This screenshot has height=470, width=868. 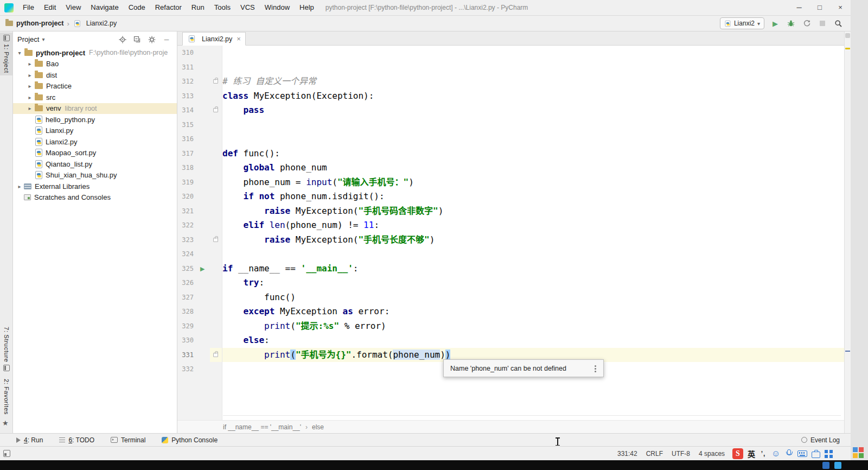 I want to click on tree-item-python-project: ▾python-projectF:\python-file\python-pro…, so click(x=95, y=53).